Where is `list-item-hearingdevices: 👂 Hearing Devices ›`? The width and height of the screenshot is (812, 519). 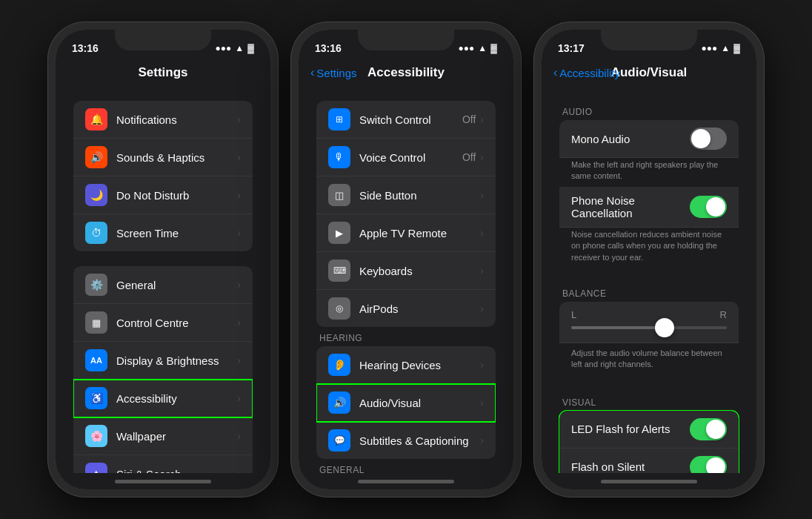
list-item-hearingdevices: 👂 Hearing Devices › is located at coordinates (406, 365).